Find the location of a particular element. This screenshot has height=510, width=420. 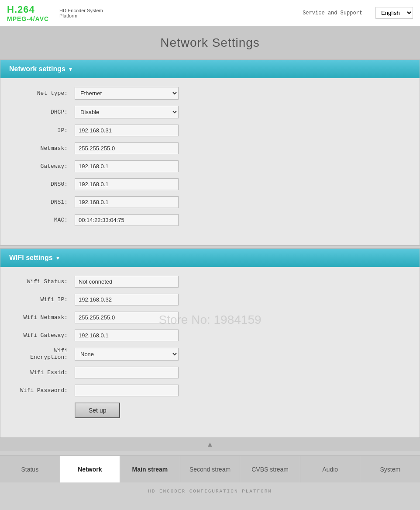

logo-mpeg: MPEG-4/AVC is located at coordinates (28, 19).